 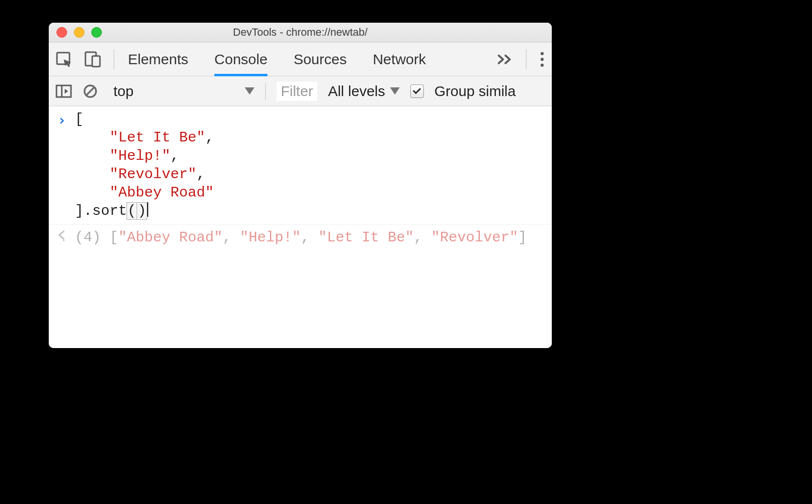 I want to click on more-tabs-icon, so click(x=505, y=59).